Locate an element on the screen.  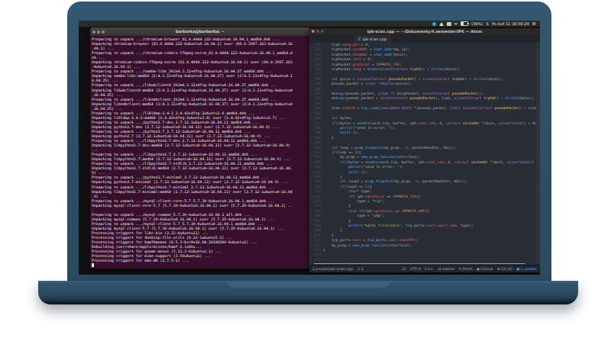
status-item-icon: ⊕ is located at coordinates (499, 269).